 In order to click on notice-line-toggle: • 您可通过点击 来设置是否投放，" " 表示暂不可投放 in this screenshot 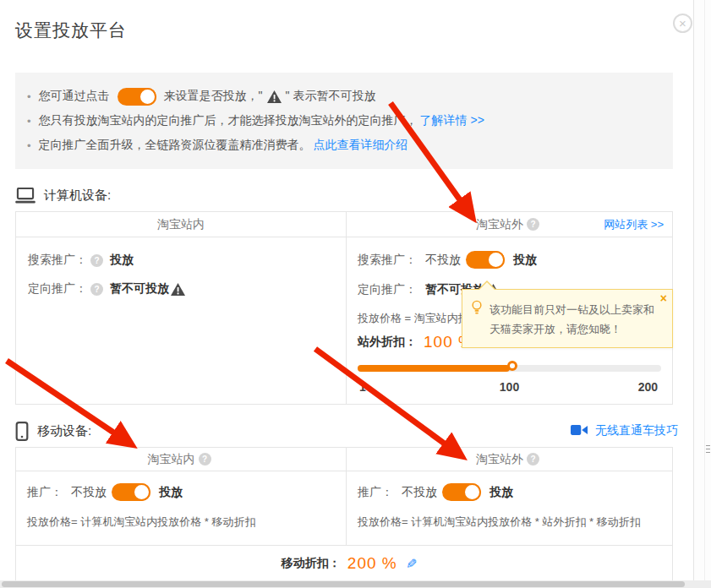, I will do `click(343, 96)`.